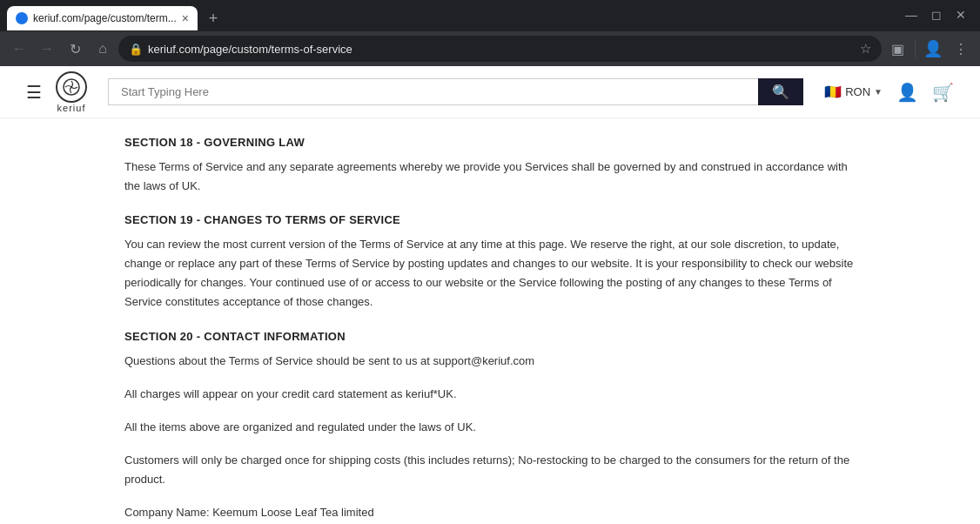  What do you see at coordinates (853, 92) in the screenshot?
I see `currency-selector: 🇷🇴 RON ▼` at bounding box center [853, 92].